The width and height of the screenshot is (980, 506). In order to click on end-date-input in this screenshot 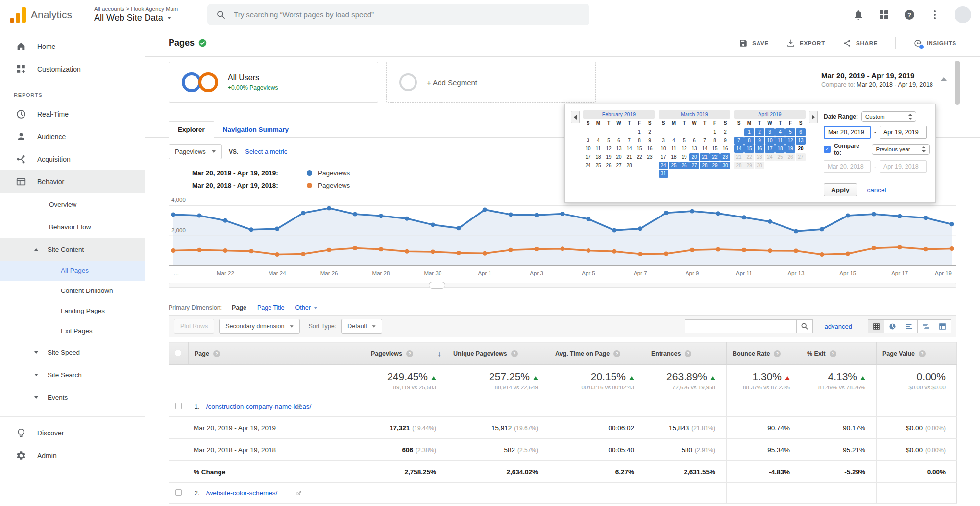, I will do `click(903, 132)`.